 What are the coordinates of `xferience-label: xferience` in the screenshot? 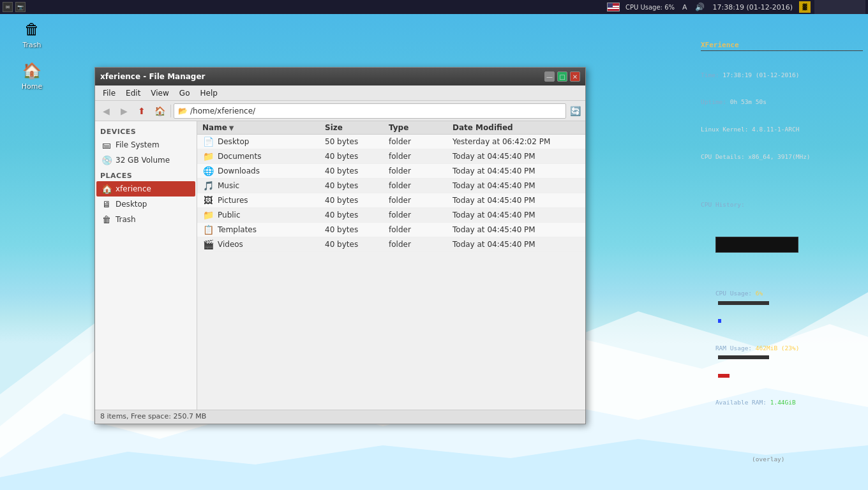 It's located at (133, 189).